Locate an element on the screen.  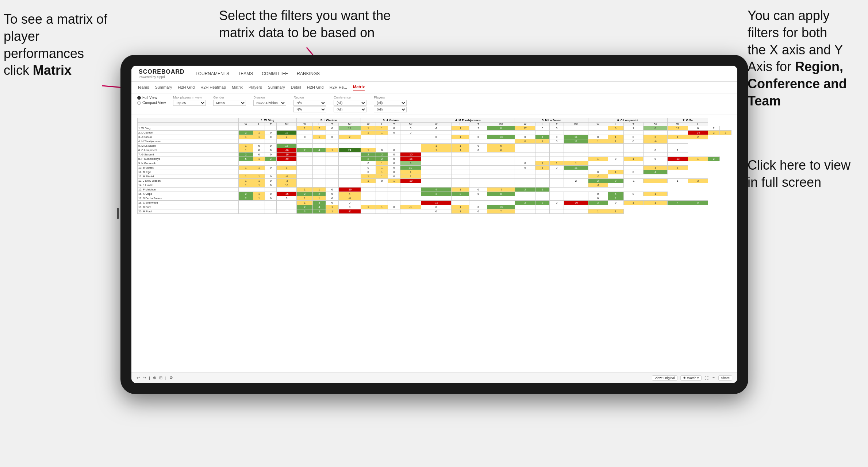
tab-h2h-grid2: H2H Grid is located at coordinates (315, 88).